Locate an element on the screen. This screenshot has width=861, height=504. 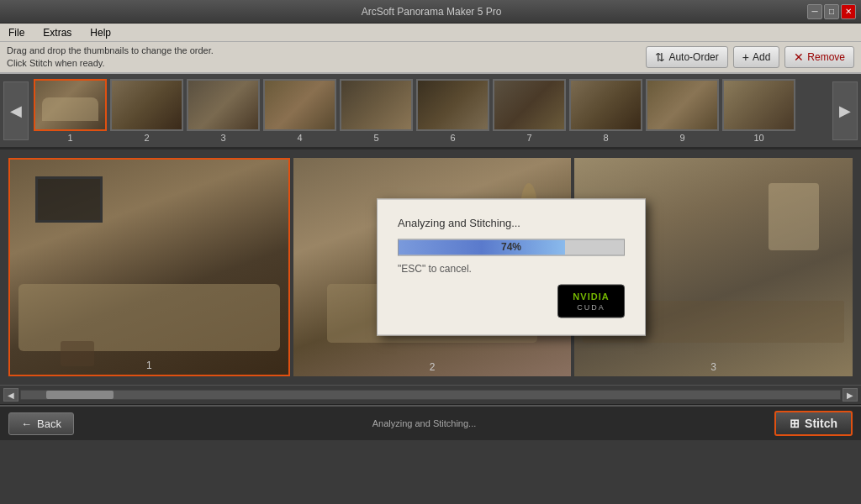
add-button: + Add is located at coordinates (757, 57).